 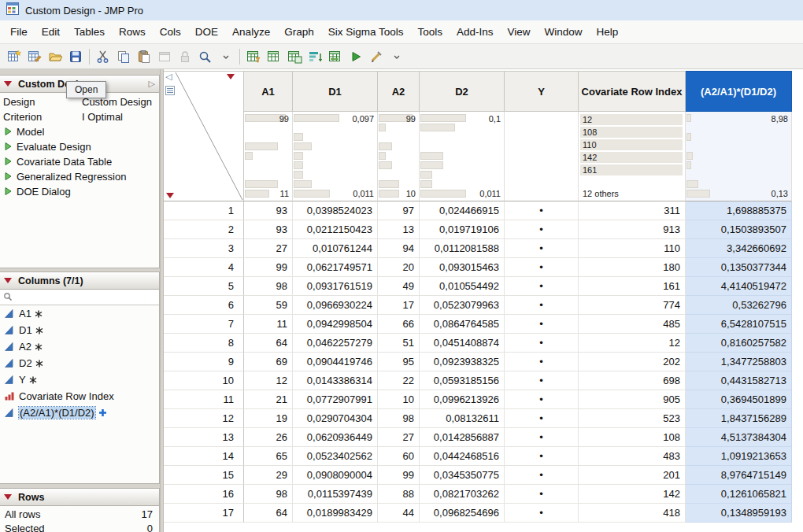 What do you see at coordinates (462, 286) in the screenshot?
I see `cell-d2: 0,010554492` at bounding box center [462, 286].